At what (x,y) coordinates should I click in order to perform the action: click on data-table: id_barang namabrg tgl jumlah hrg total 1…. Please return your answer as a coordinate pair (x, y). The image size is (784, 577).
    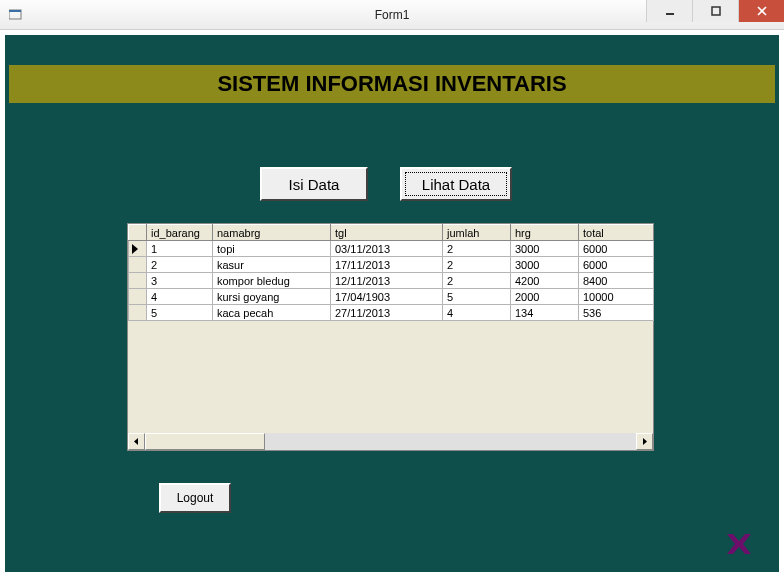
    Looking at the image, I should click on (391, 272).